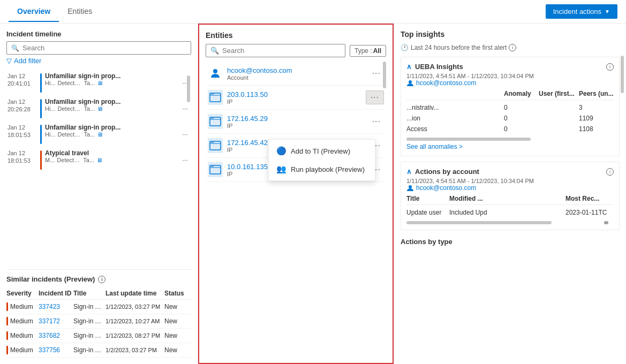 The width and height of the screenshot is (626, 364). Describe the element at coordinates (22, 106) in the screenshot. I see `timeline-date-2: Jan 1220:26:28` at that location.